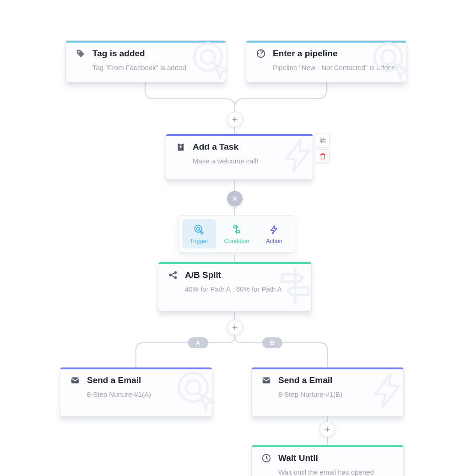 The image size is (476, 476). Describe the element at coordinates (199, 234) in the screenshot. I see `selector-option-trigger: Trigger` at that location.